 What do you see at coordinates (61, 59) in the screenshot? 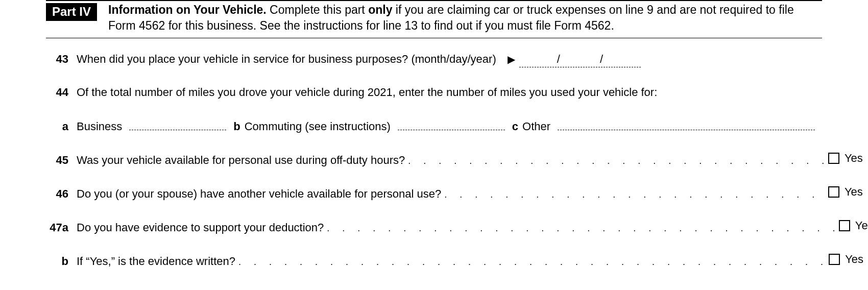
I see `line-number: 43` at bounding box center [61, 59].